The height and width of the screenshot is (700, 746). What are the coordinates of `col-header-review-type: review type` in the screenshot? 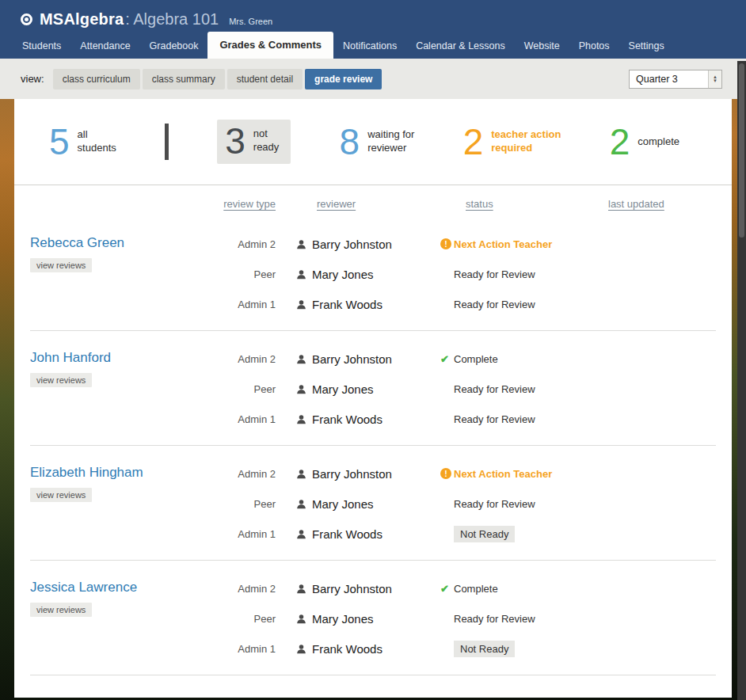 It's located at (249, 204).